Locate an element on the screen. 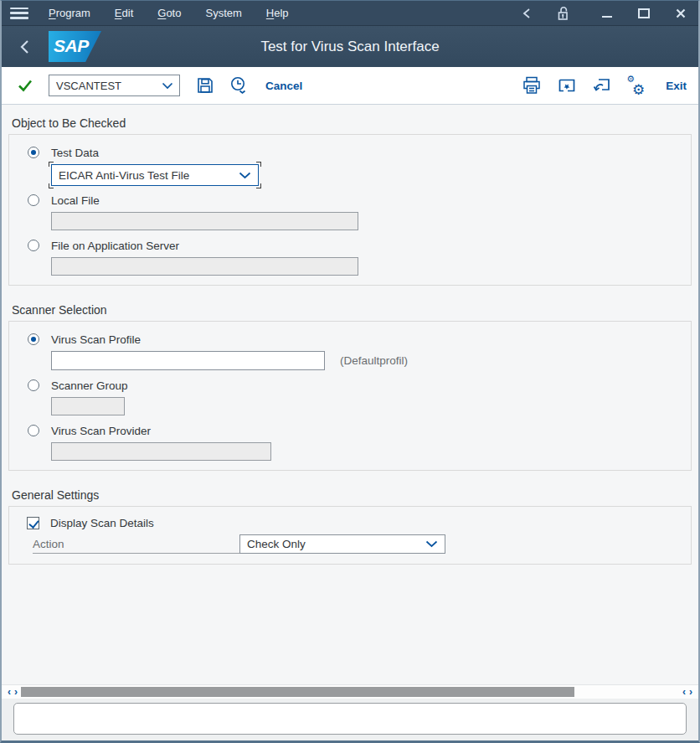 This screenshot has height=743, width=700. status-message-field is located at coordinates (350, 719).